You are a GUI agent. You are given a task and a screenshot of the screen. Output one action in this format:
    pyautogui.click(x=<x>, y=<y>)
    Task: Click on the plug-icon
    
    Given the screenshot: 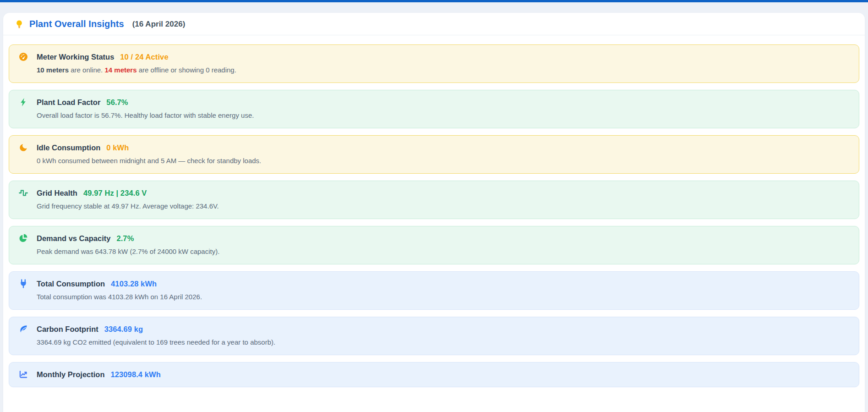 What is the action you would take?
    pyautogui.click(x=23, y=284)
    